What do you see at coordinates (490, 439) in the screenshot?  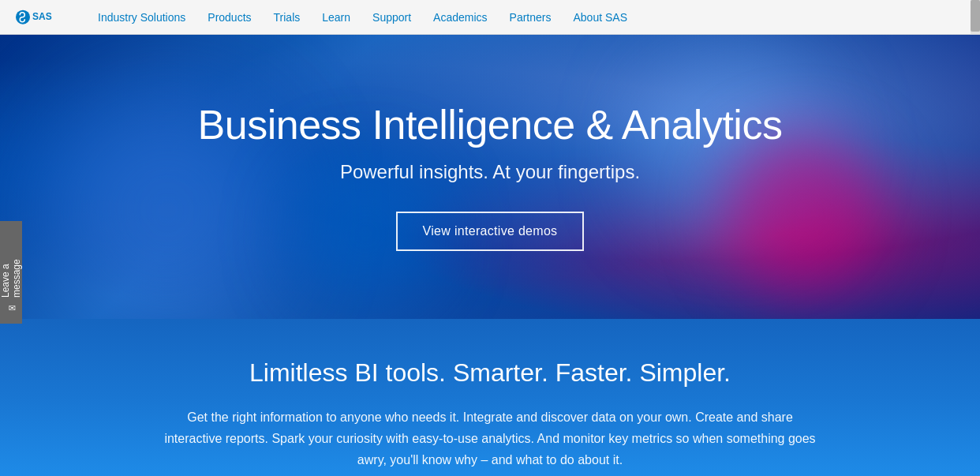 I see `lower-body: Get the right information to anyone who …` at bounding box center [490, 439].